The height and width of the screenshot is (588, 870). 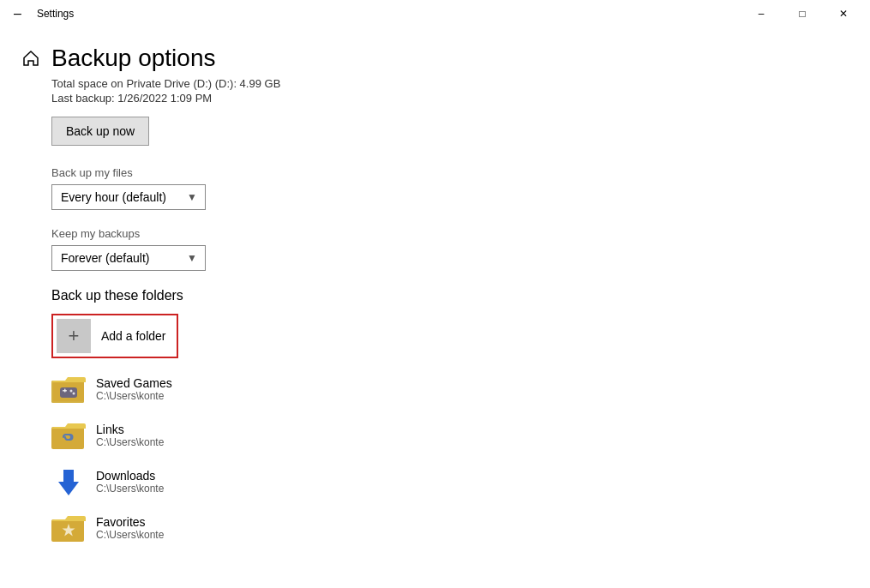 What do you see at coordinates (130, 528) in the screenshot?
I see `folder-info-favorites: Favorites C:\Users\konte` at bounding box center [130, 528].